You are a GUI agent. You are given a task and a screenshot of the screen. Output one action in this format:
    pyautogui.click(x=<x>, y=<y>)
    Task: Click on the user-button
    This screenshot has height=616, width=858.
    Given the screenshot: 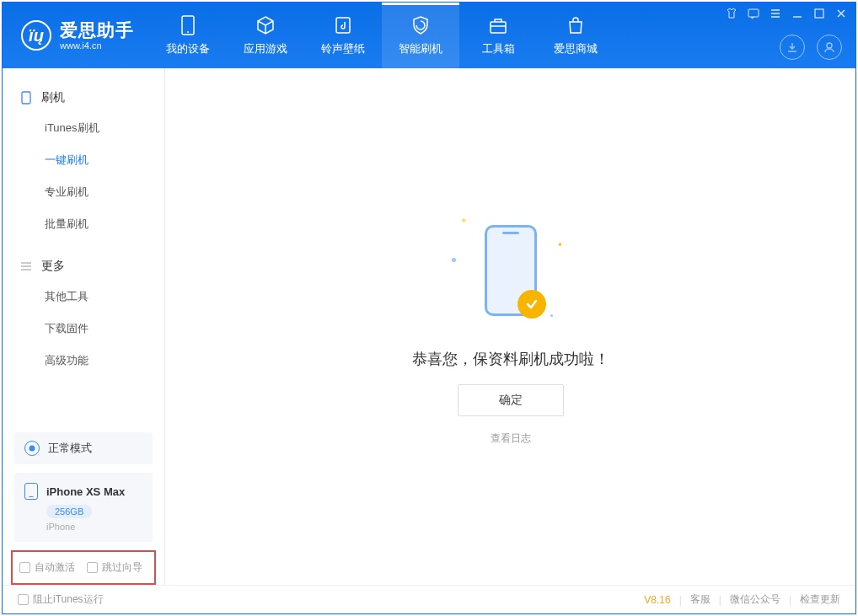 What is the action you would take?
    pyautogui.click(x=829, y=47)
    